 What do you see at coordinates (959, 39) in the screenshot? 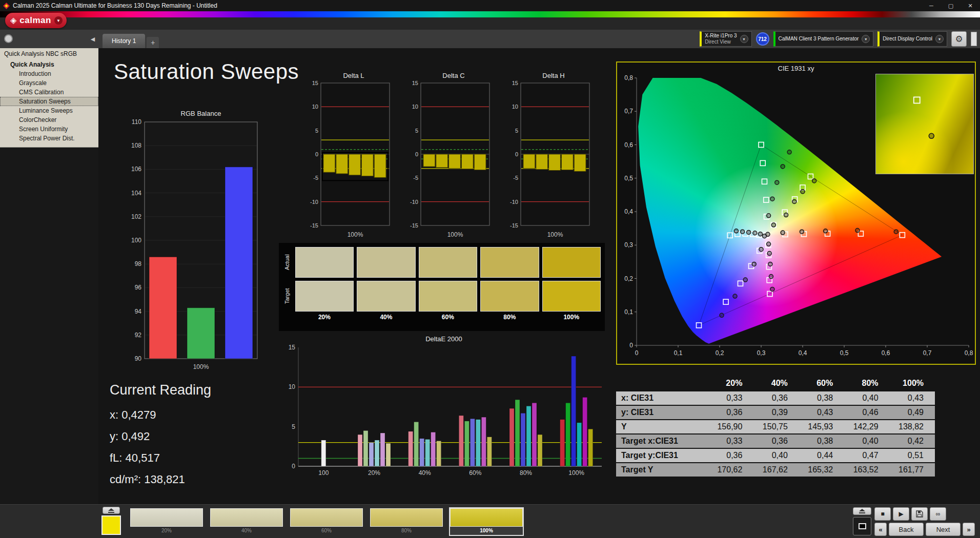
I see `settings-gear-button: ⚙` at bounding box center [959, 39].